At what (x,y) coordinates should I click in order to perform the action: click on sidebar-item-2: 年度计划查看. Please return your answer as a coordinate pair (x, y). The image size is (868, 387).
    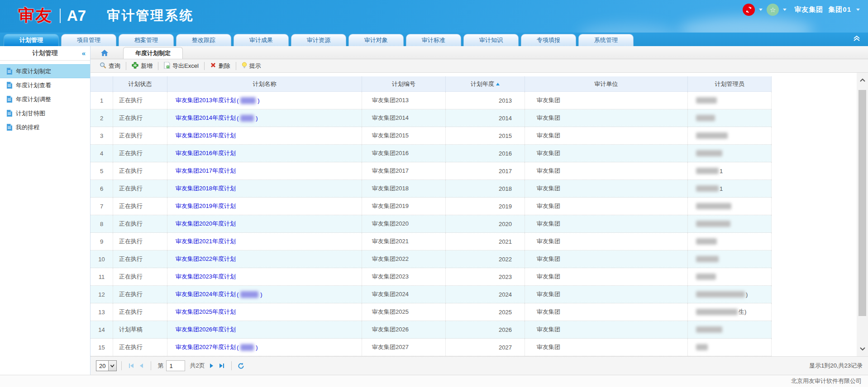
    Looking at the image, I should click on (45, 85).